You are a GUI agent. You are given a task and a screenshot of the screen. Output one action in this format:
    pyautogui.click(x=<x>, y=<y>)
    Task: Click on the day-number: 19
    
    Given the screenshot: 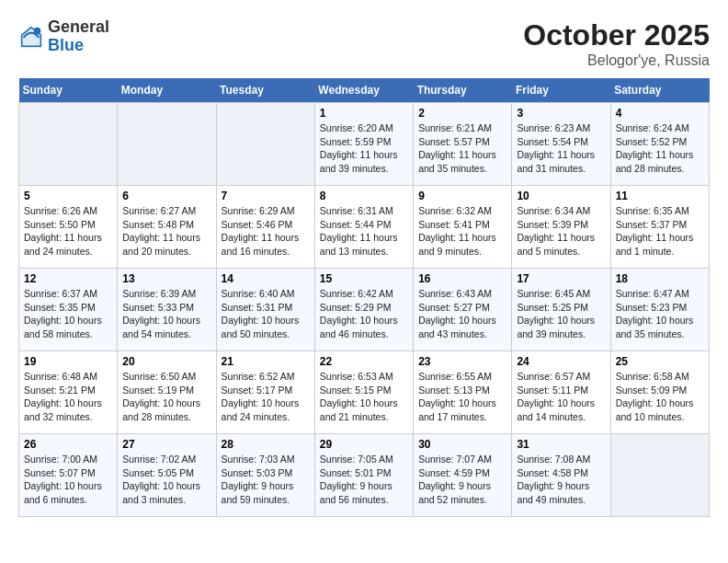 What is the action you would take?
    pyautogui.click(x=68, y=362)
    